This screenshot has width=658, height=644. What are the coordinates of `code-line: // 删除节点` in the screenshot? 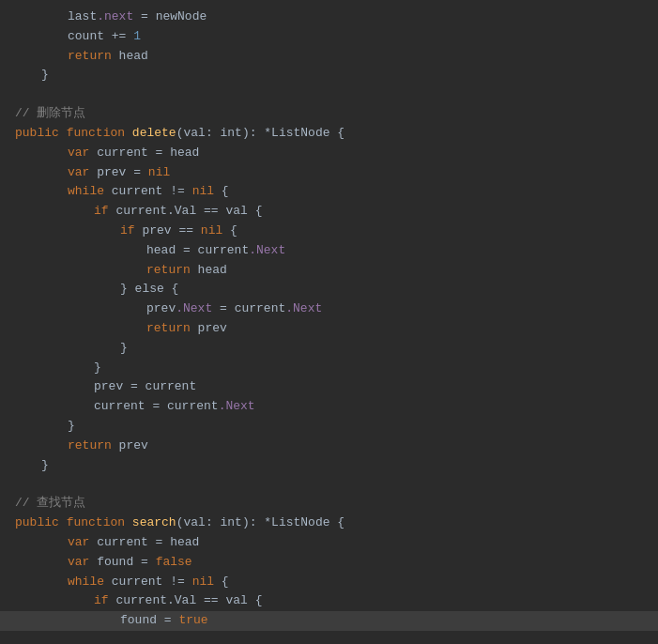 It's located at (329, 115).